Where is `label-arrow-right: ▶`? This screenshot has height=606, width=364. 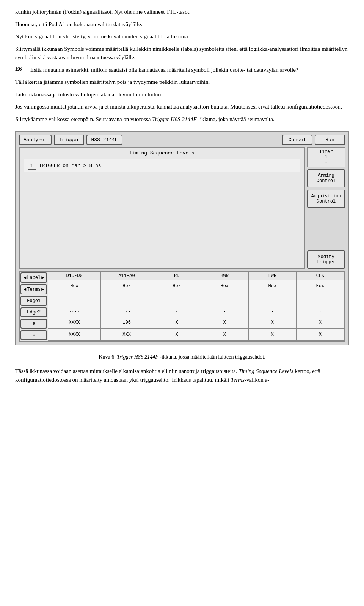 label-arrow-right: ▶ is located at coordinates (42, 278).